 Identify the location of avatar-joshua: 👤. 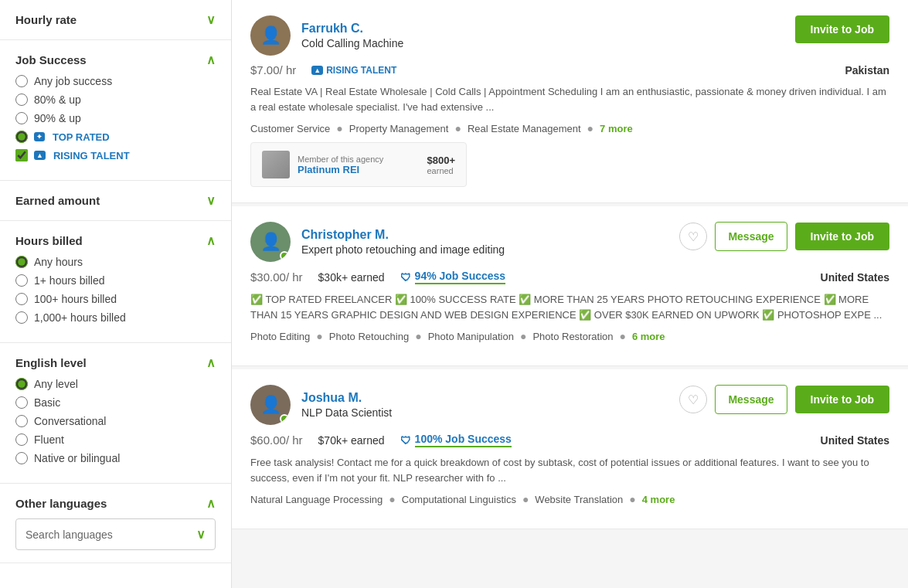
(270, 405).